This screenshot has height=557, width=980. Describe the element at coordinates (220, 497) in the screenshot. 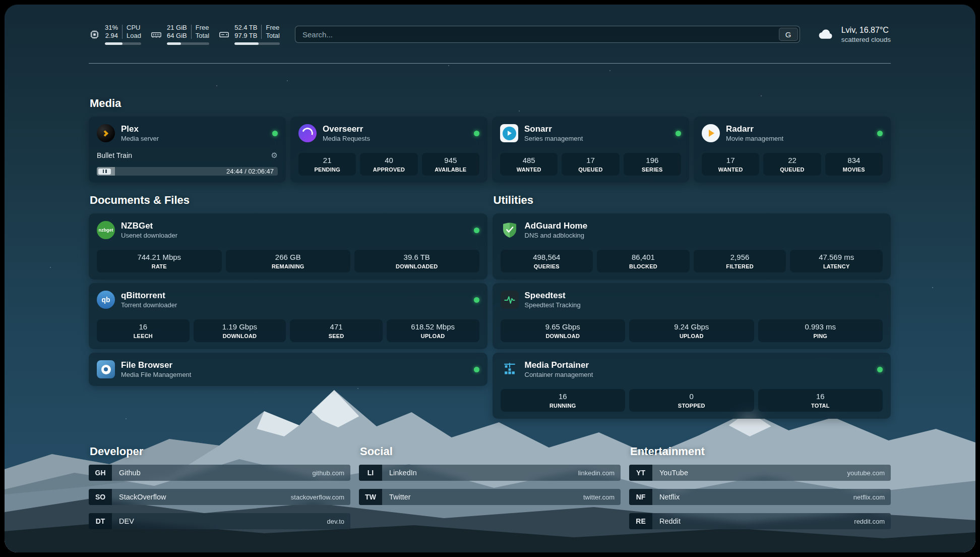

I see `bookmark-stackoverflow: SO StackOverflow stackoverflow.com` at that location.